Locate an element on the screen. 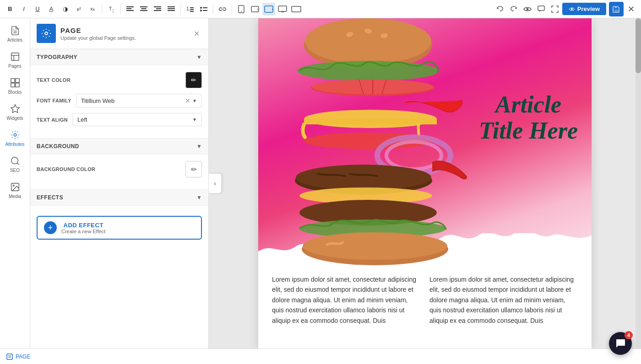  nav-pages-label: Pages is located at coordinates (15, 66).